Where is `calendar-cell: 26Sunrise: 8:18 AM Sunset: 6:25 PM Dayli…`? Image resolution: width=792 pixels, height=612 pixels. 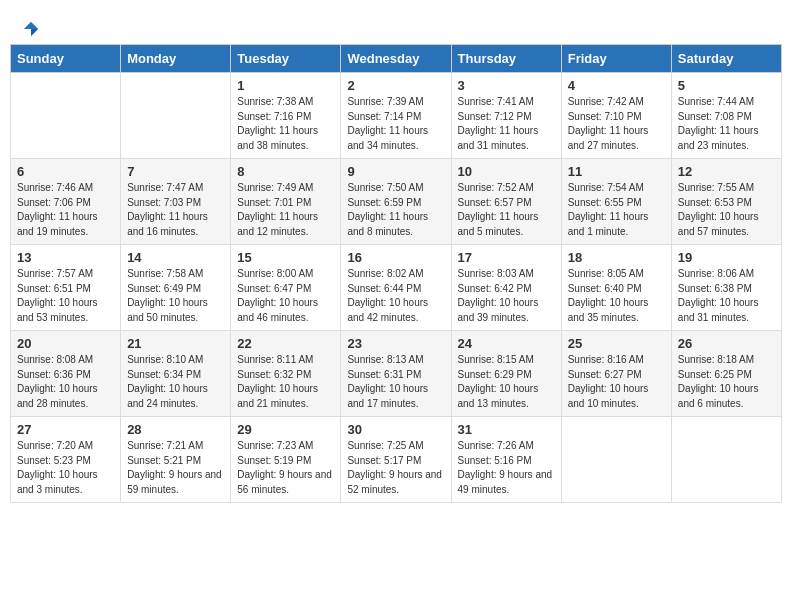 calendar-cell: 26Sunrise: 8:18 AM Sunset: 6:25 PM Dayli… is located at coordinates (726, 374).